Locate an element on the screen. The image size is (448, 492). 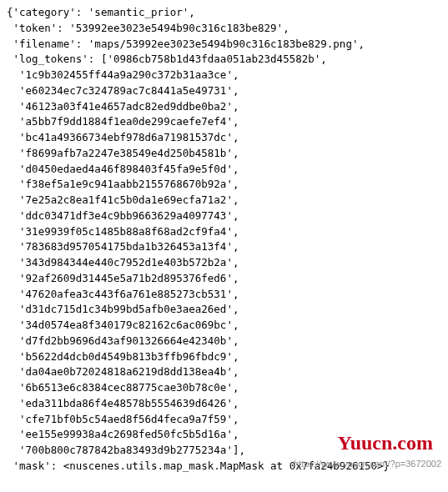
log-token-line: '31e9939f05c1485b88a8f68ad2cf9fa4', is located at coordinates (224, 232).